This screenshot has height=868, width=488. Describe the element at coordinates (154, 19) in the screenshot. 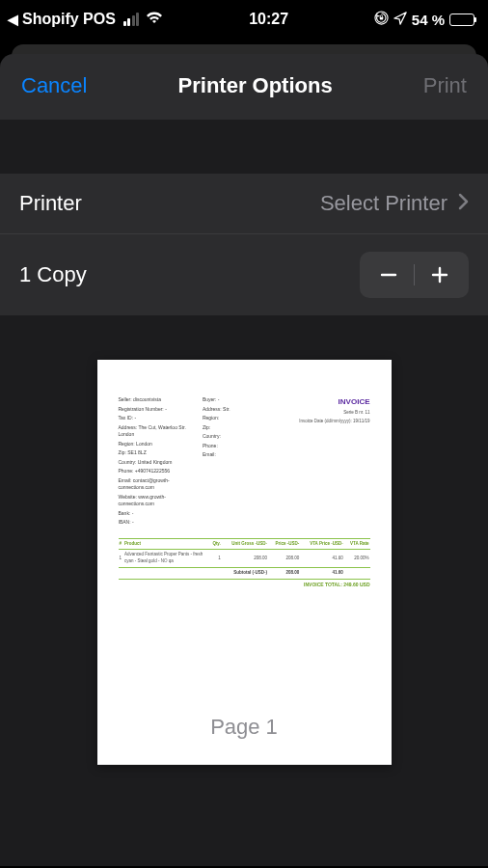

I see `wifi-icon` at that location.